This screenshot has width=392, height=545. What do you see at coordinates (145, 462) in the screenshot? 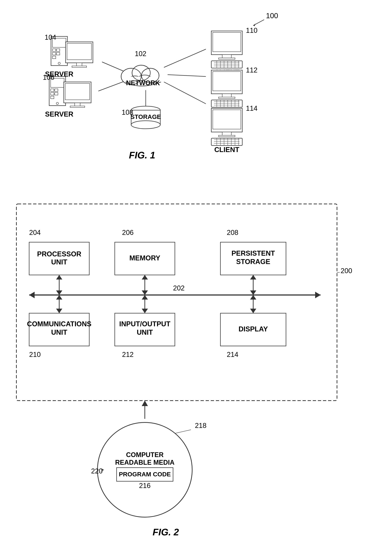
I see `svg-text: READABLE MEDIA` at bounding box center [145, 462].